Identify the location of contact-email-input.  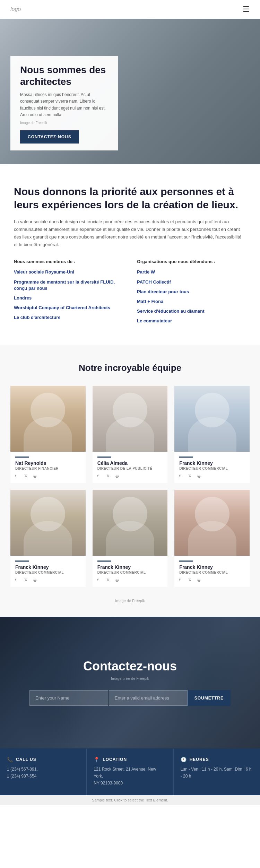
(148, 698).